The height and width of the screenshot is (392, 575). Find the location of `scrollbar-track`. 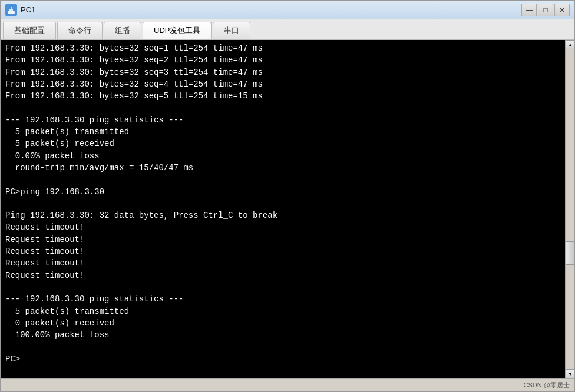

scrollbar-track is located at coordinates (570, 210).